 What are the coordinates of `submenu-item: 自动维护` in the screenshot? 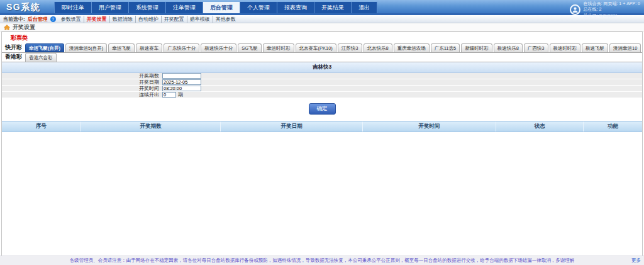 It's located at (148, 19).